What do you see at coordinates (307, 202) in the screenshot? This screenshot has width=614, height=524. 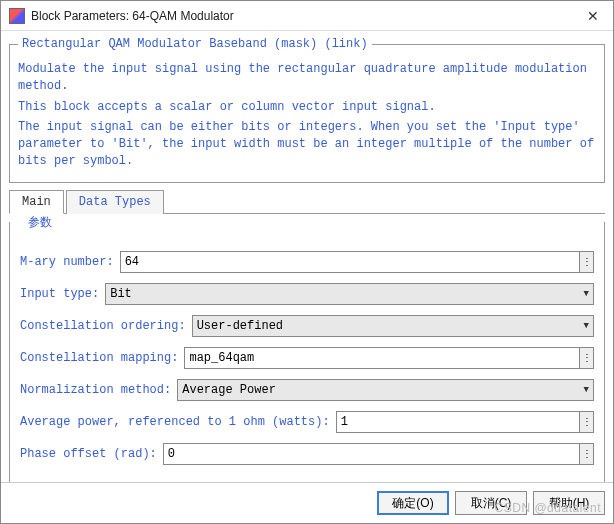 I see `tab-bar: Main Data Types` at bounding box center [307, 202].